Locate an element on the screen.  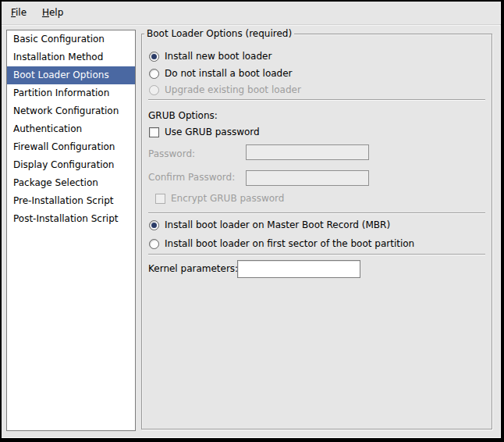
sidebar-item-firewall-configuration: Firewall Configuration is located at coordinates (71, 147).